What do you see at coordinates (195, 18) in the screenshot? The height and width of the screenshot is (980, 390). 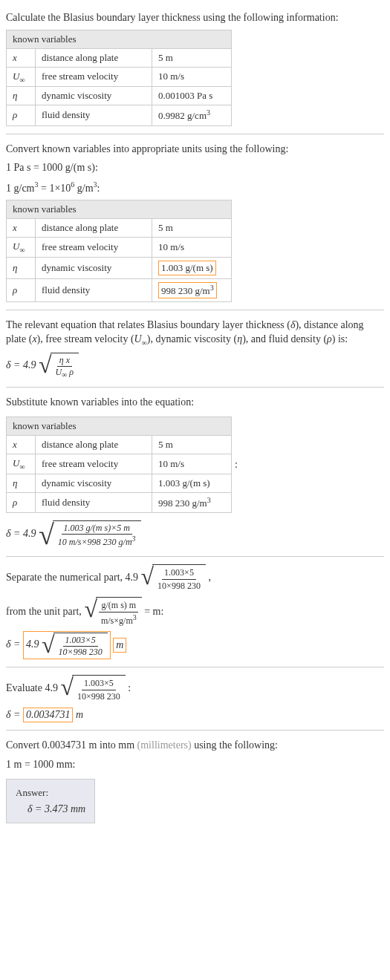 I see `intro-text: Calculate the Blasius boundary layer thi…` at bounding box center [195, 18].